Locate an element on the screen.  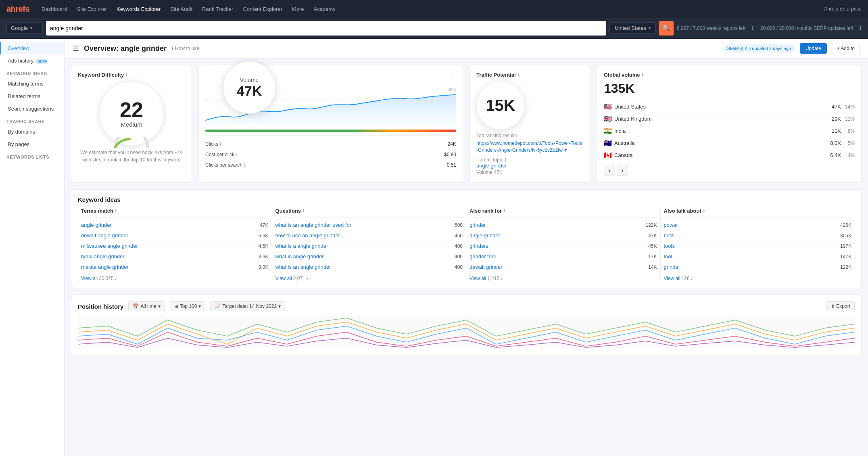
country-name: Australia is located at coordinates (719, 143).